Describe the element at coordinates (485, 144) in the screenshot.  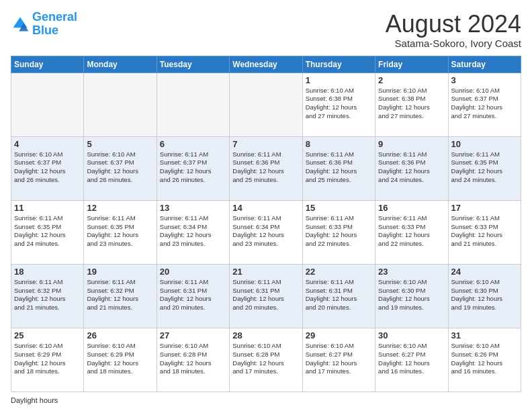
I see `day-number: 10` at that location.